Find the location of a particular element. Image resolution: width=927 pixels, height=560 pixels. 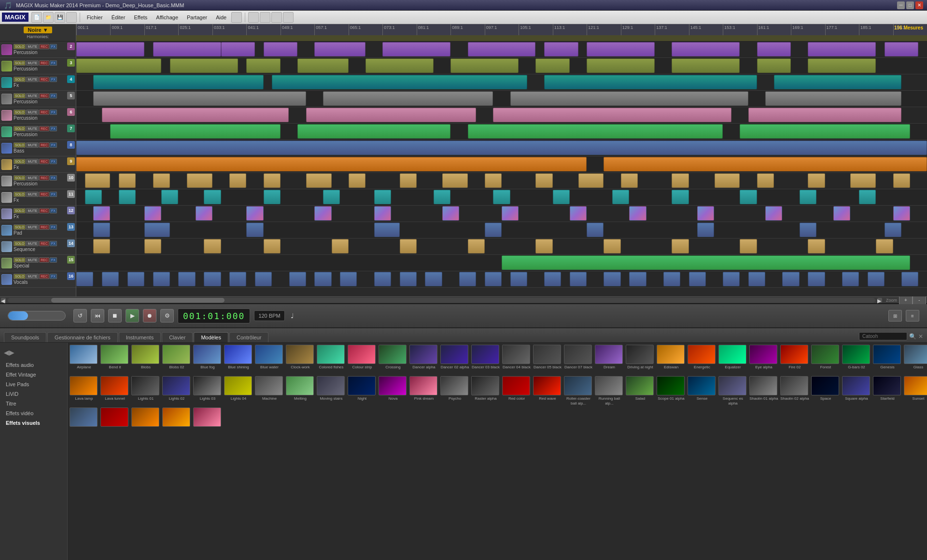

track-mute-14: MUTE is located at coordinates (32, 243).